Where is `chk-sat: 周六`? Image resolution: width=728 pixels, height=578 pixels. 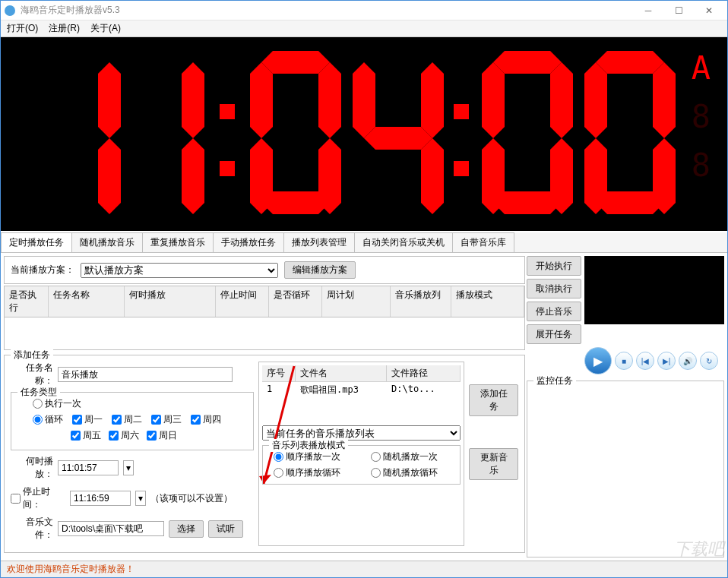 chk-sat: 周六 is located at coordinates (124, 436).